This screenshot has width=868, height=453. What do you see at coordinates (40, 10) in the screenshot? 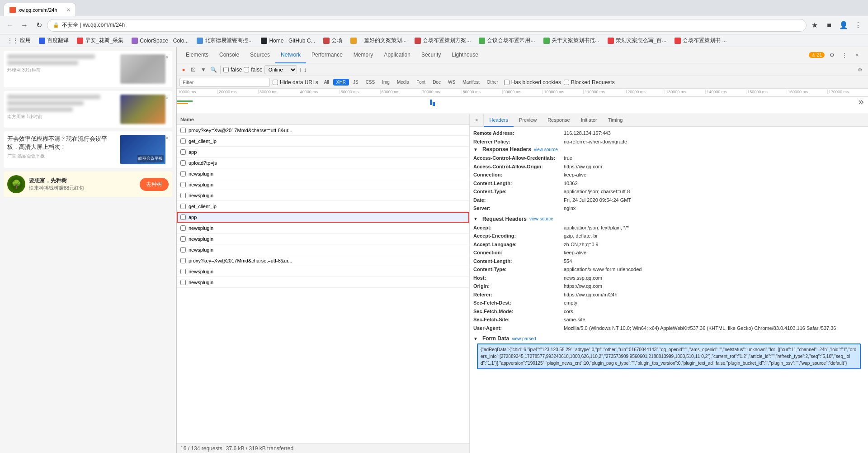
I see `browser-tab: xw.qq.com/m/24h ×` at bounding box center [40, 10].